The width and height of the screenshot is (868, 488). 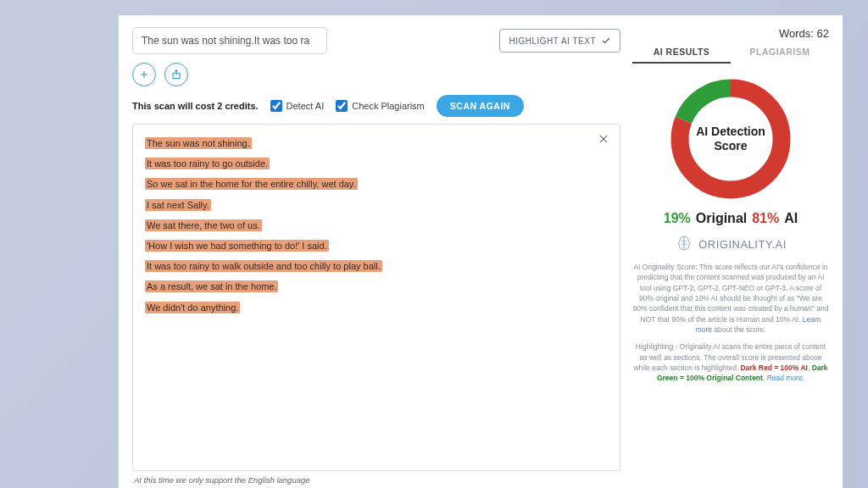 I want to click on check-plagiarism-label: Check Plagiarism, so click(x=388, y=106).